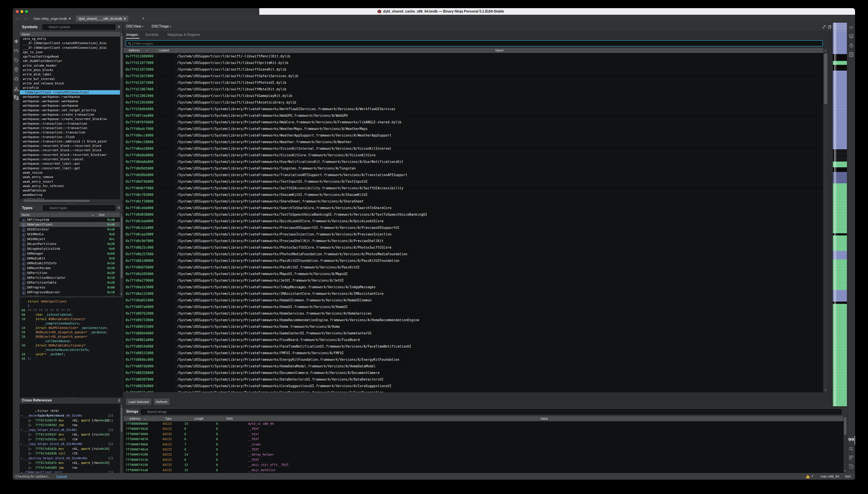  Describe the element at coordinates (473, 56) in the screenshot. I see `image-table-row: 0x7ffd11080000/System/iOSSupport/usr/lib…` at that location.